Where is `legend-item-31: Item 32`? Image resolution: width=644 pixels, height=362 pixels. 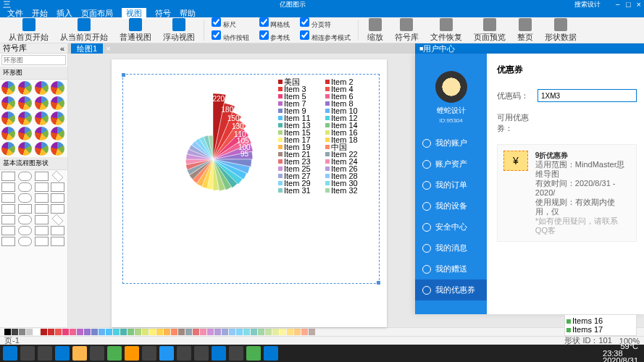
legend-item-31: Item 32 is located at coordinates (349, 190).